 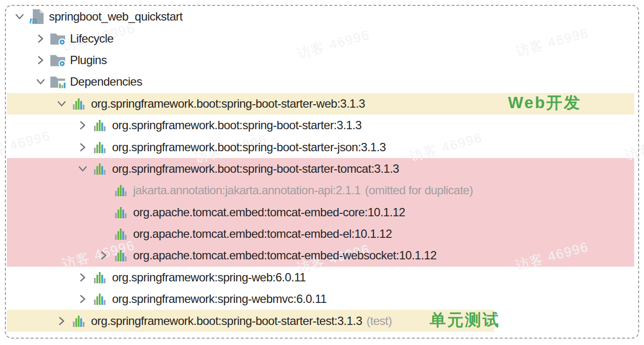 I want to click on tree-row: org.apache.tomcat.embed:tomcat-embed-el:…, so click(x=322, y=234).